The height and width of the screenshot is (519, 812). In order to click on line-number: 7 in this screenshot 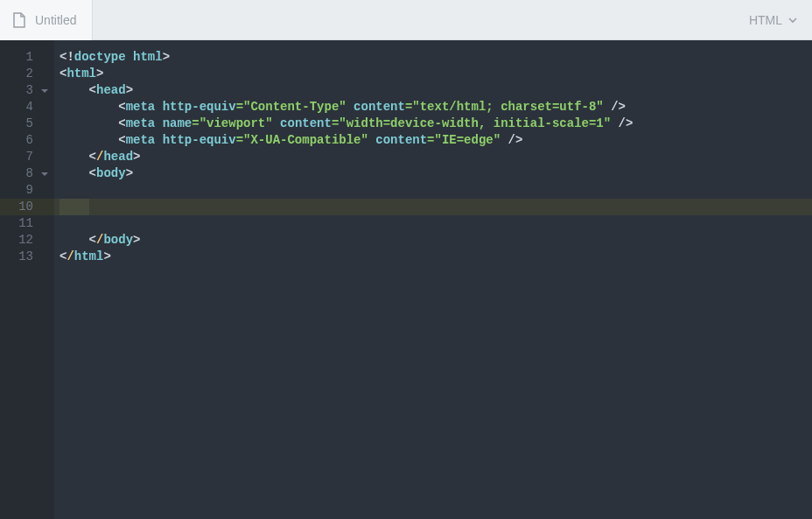, I will do `click(27, 158)`.